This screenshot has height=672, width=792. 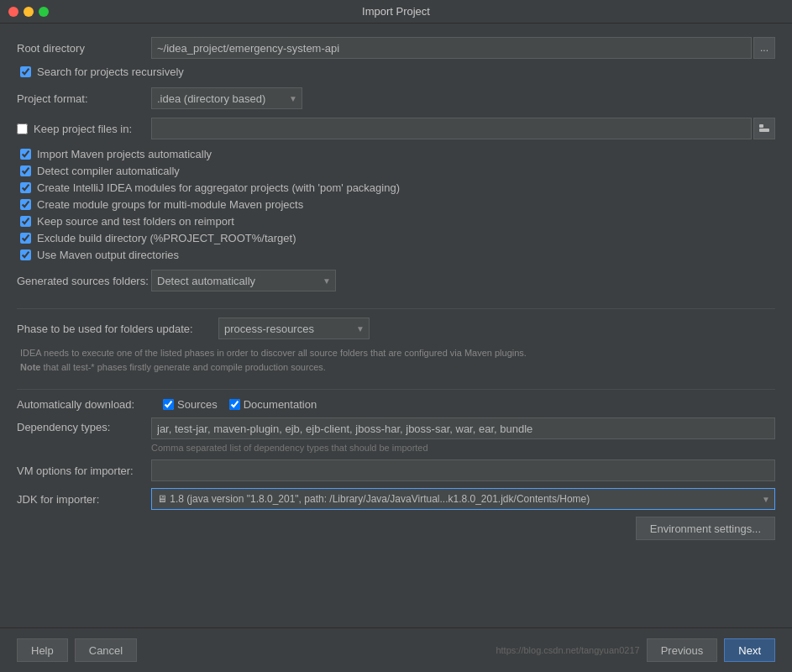 What do you see at coordinates (452, 129) in the screenshot?
I see `keep-project-files-input` at bounding box center [452, 129].